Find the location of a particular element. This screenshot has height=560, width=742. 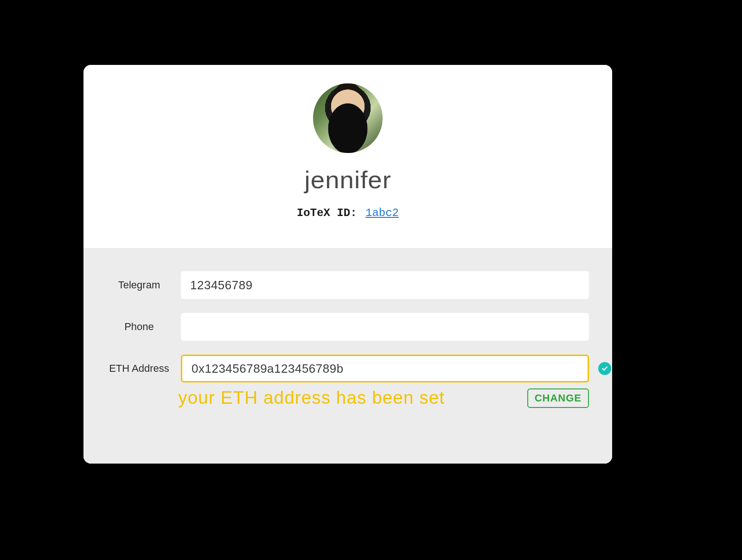

phone-input is located at coordinates (385, 327).